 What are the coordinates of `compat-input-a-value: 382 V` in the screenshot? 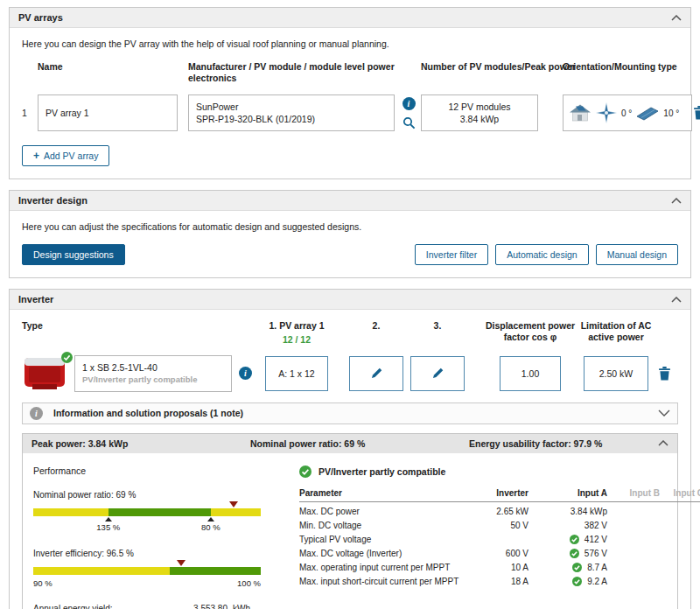 It's located at (596, 525).